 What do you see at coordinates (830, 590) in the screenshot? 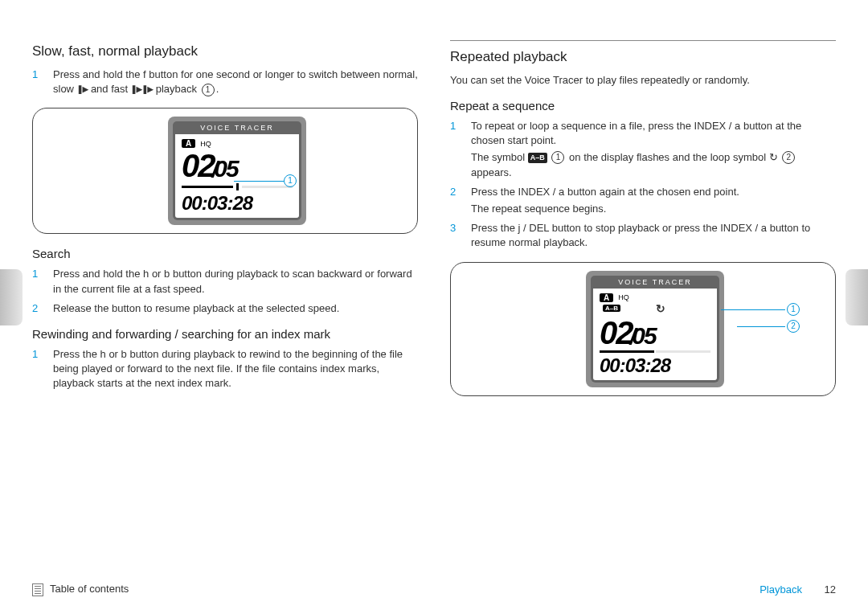
I see `page-number: 12` at bounding box center [830, 590].